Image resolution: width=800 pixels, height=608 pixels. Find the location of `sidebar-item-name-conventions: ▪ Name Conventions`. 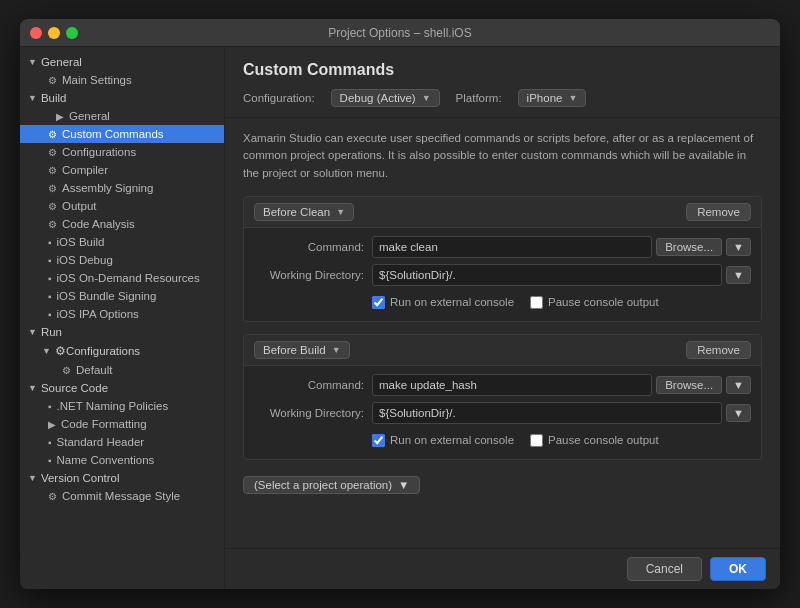

sidebar-item-name-conventions: ▪ Name Conventions is located at coordinates (122, 460).